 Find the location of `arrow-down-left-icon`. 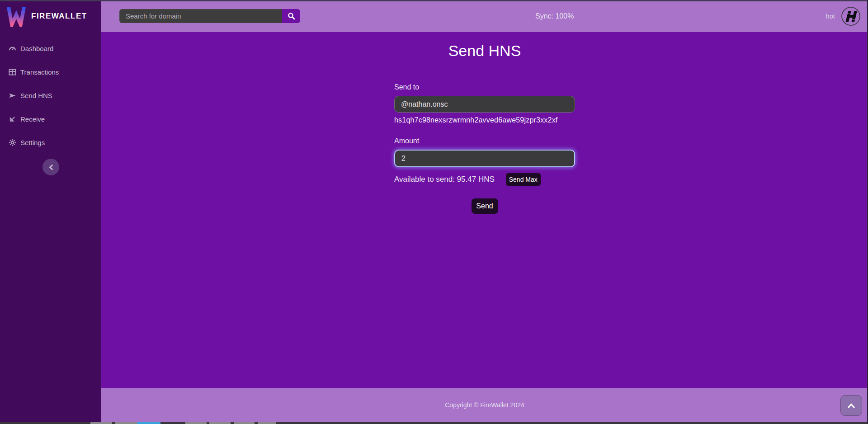

arrow-down-left-icon is located at coordinates (13, 119).